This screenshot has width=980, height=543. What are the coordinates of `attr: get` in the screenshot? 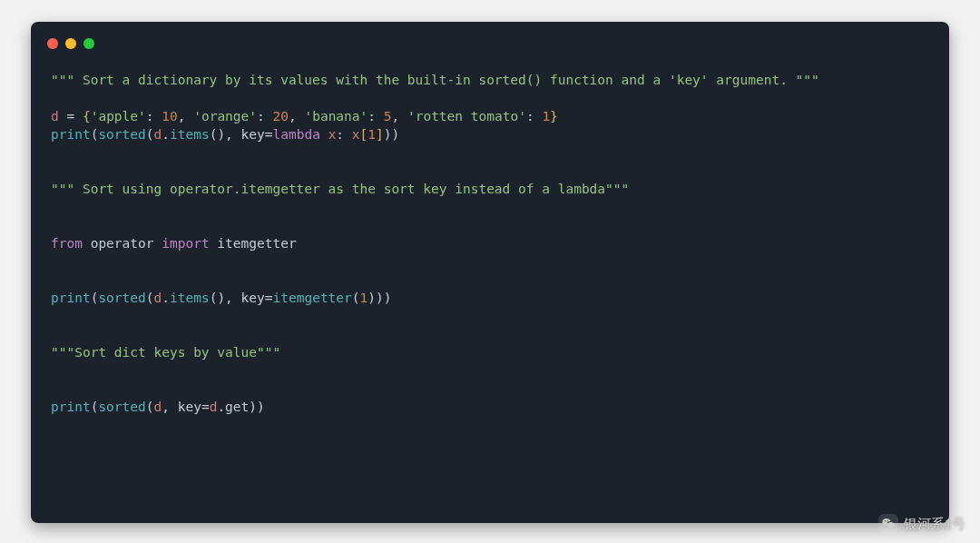 It's located at (237, 407).